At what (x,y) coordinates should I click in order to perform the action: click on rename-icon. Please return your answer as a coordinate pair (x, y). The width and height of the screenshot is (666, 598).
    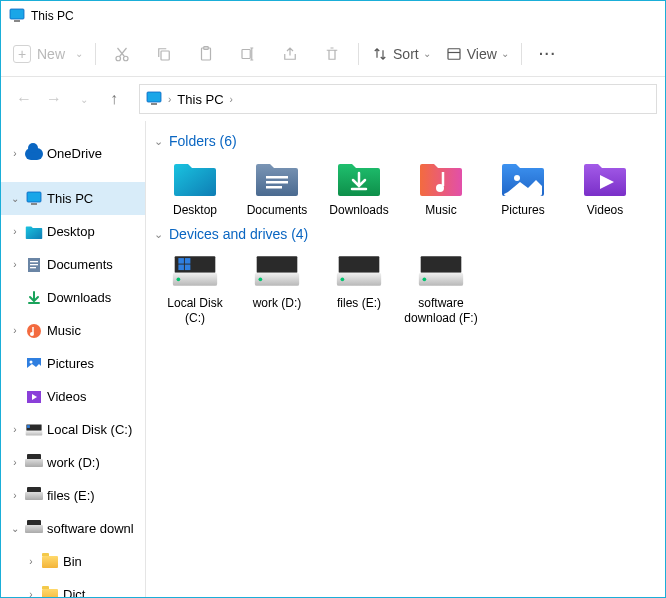
    Looking at the image, I should click on (248, 54).